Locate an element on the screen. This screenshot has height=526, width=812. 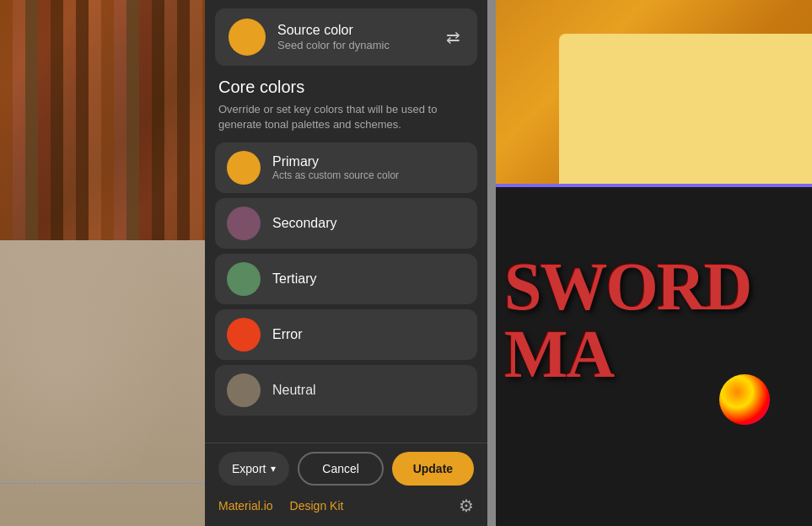
secondary-color-text: Secondary is located at coordinates (298, 223).